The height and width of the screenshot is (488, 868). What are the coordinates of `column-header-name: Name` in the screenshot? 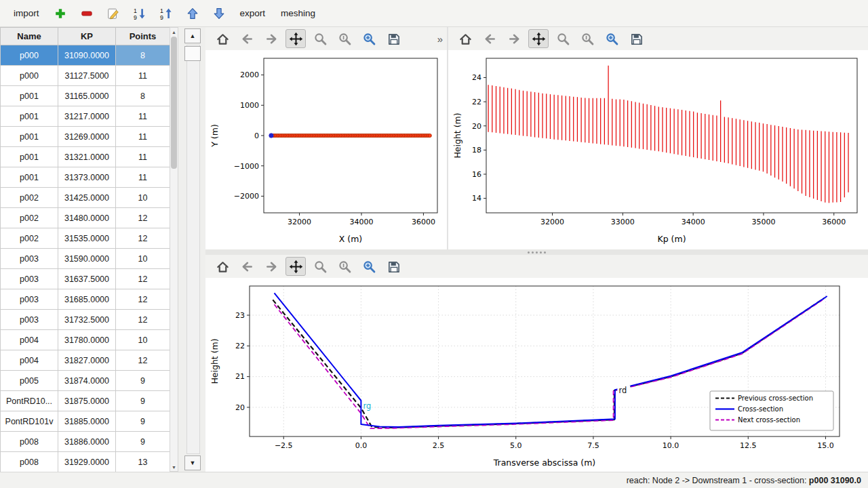 It's located at (30, 37).